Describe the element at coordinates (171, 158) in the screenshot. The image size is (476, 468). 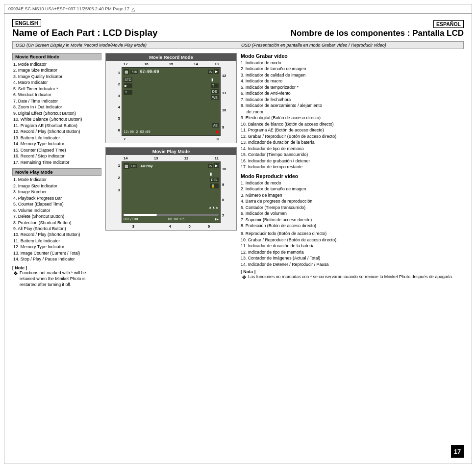
I see `play-top-nums: 14 13 12 11` at that location.